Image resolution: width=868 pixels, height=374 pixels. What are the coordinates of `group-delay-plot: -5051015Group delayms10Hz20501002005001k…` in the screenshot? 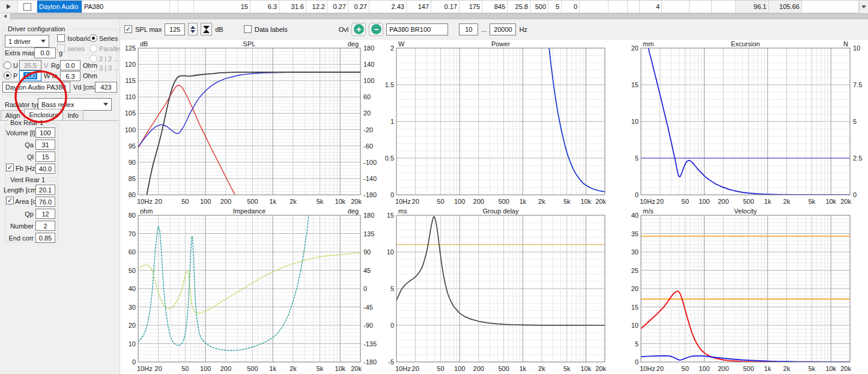 It's located at (501, 290).